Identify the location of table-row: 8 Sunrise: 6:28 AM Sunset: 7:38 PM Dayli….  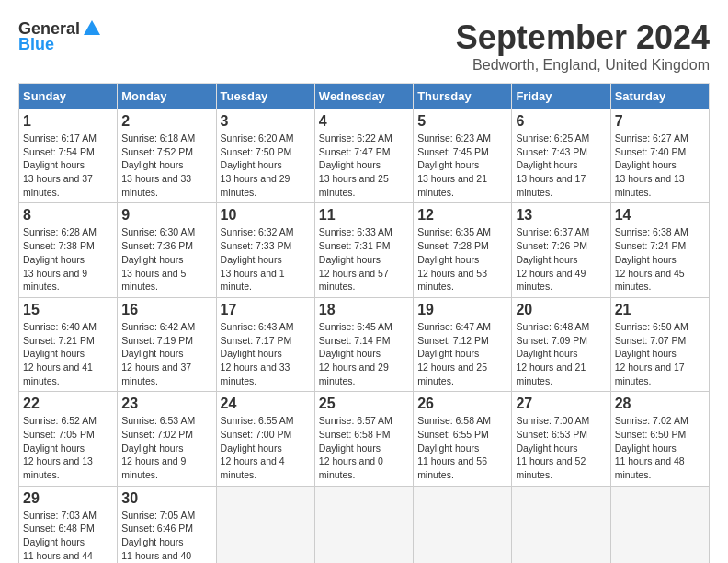
(68, 250).